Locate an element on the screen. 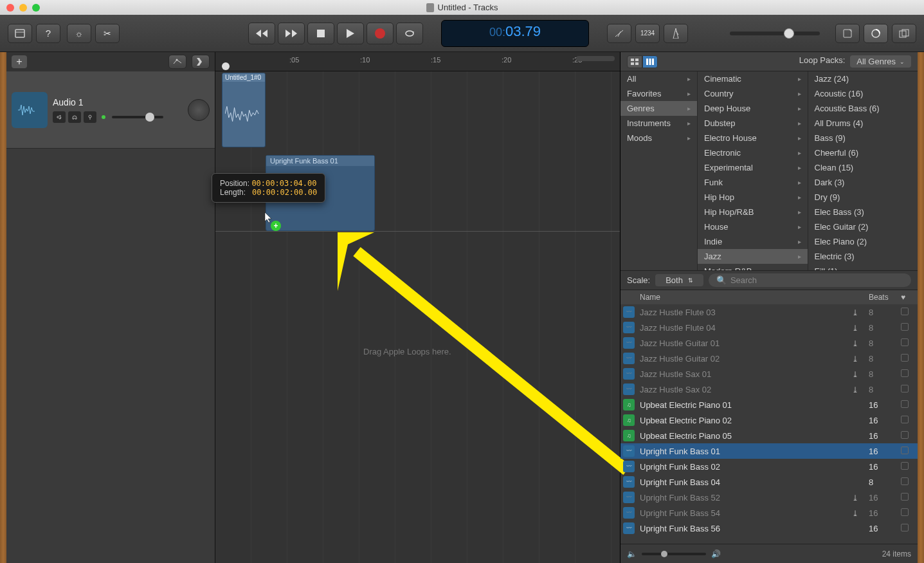  play-button is located at coordinates (350, 33).